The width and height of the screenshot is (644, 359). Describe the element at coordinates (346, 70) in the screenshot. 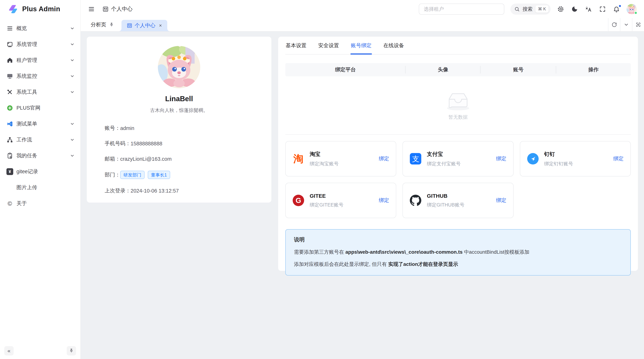

I see `column-platform: 绑定平台` at that location.